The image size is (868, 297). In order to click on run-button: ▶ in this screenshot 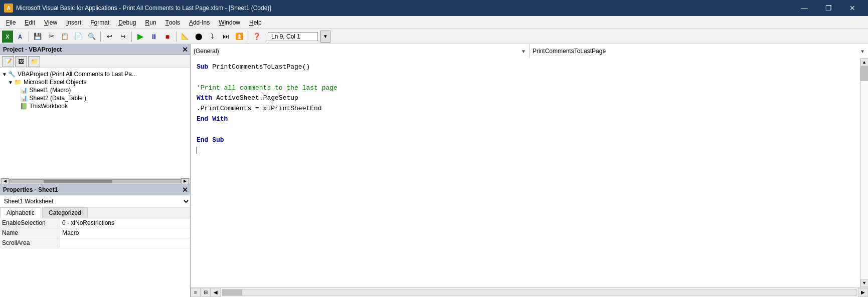, I will do `click(140, 37)`.